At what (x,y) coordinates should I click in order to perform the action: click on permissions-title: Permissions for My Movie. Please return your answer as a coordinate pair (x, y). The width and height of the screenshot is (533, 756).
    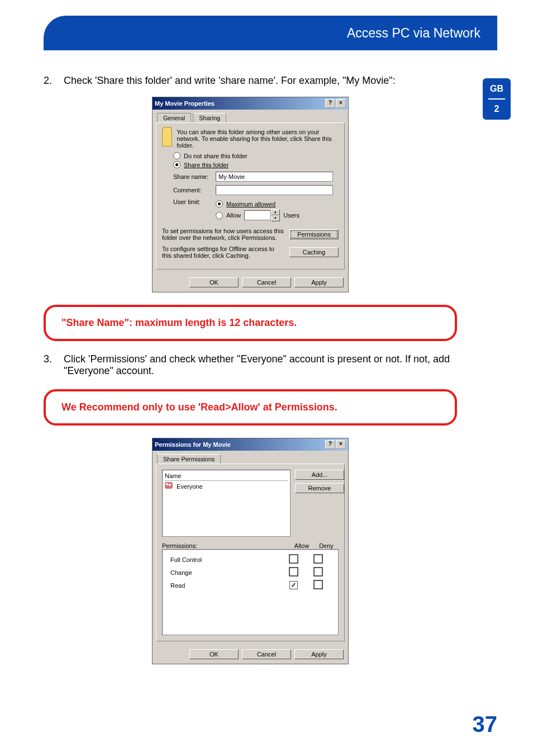
    Looking at the image, I should click on (193, 445).